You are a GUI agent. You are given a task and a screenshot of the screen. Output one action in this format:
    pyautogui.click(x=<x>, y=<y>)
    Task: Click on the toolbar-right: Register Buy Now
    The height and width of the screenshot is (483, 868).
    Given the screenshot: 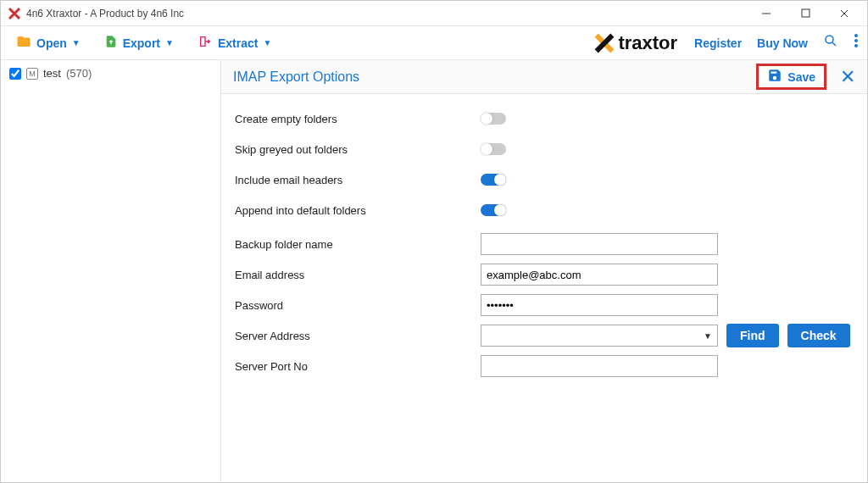 What is the action you would take?
    pyautogui.click(x=776, y=42)
    